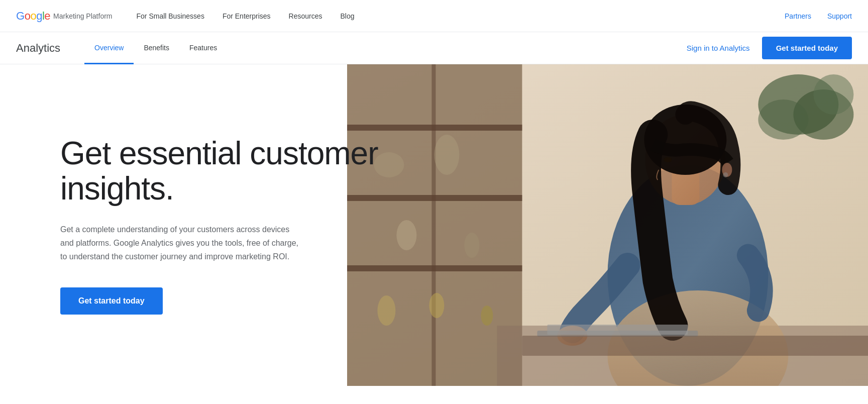 The width and height of the screenshot is (868, 404). What do you see at coordinates (82, 16) in the screenshot?
I see `platform-name: Marketing Platform` at bounding box center [82, 16].